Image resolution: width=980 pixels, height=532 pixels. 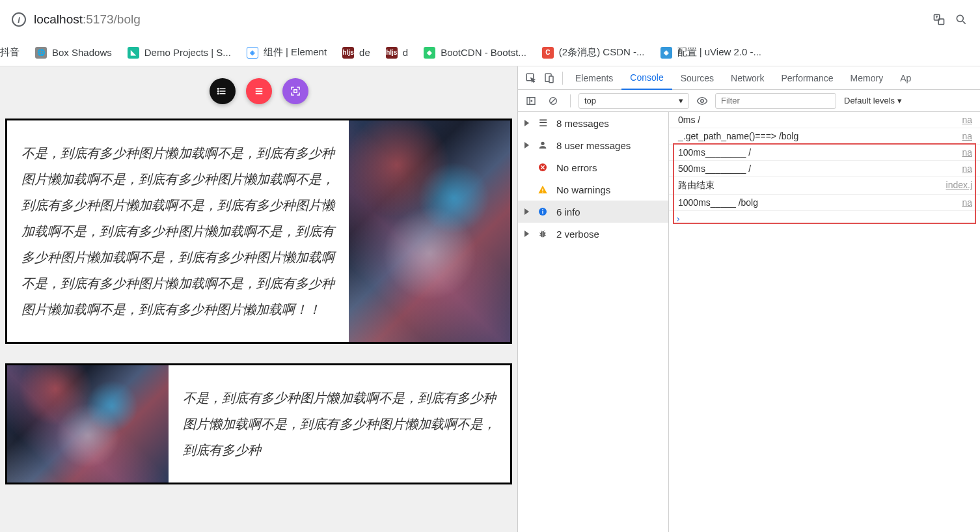 I want to click on zoom-icon, so click(x=961, y=20).